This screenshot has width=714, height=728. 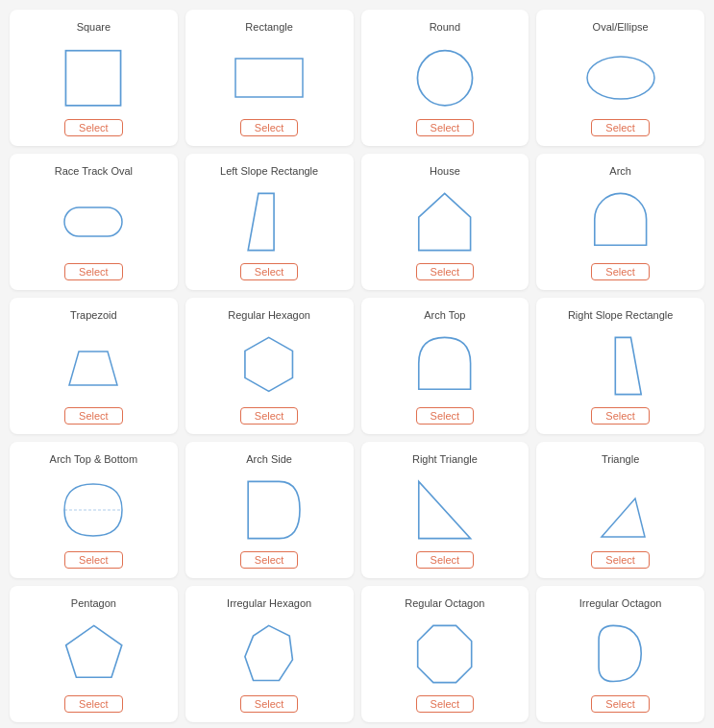 What do you see at coordinates (269, 510) in the screenshot?
I see `shape-card-arch-side: Arch Side Select` at bounding box center [269, 510].